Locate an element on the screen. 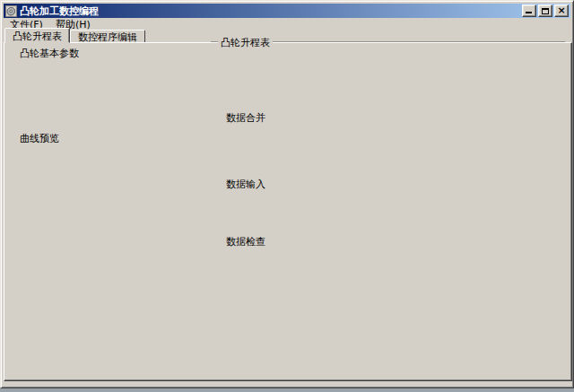  titlebar: 凸轮加工数控编程 × is located at coordinates (287, 11).